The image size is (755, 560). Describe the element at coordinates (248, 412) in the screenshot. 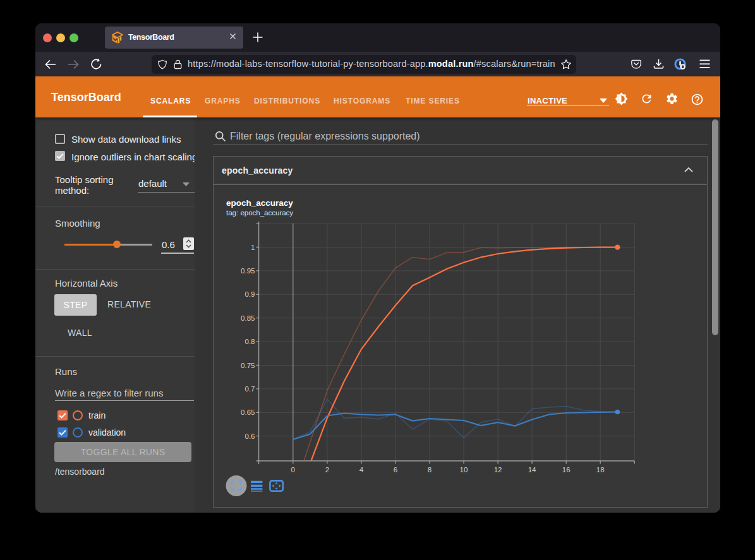

I see `svg-text: 0.65` at that location.